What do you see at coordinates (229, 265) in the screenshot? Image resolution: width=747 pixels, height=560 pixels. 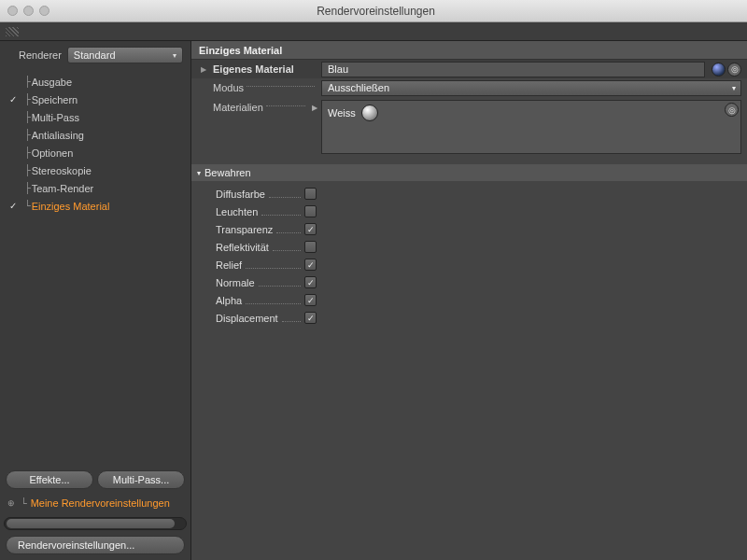 I see `property-label: Relief` at bounding box center [229, 265].